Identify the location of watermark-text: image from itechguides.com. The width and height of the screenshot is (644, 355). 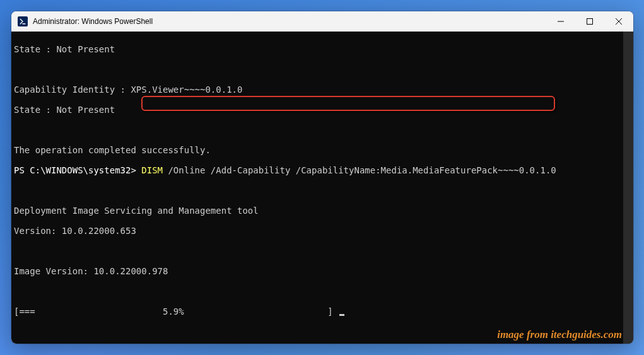
(559, 335).